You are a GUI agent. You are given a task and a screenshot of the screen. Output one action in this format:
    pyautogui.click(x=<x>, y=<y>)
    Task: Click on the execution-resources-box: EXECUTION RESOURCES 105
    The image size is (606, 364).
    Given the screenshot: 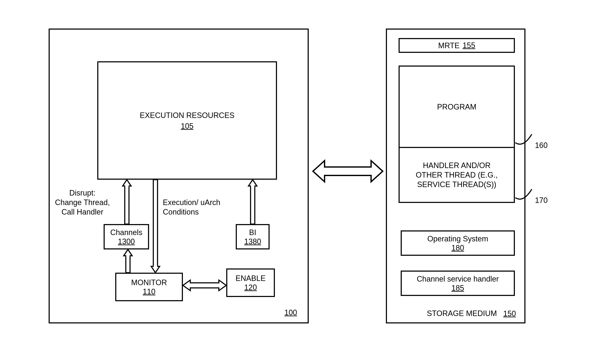 What is the action you would take?
    pyautogui.click(x=187, y=121)
    